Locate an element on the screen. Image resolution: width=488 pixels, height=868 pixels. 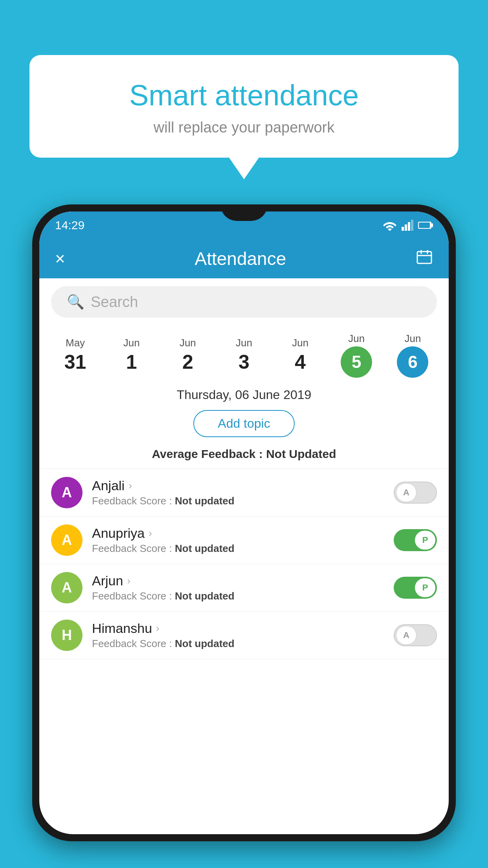
search-bar: 🔍 Search is located at coordinates (244, 302).